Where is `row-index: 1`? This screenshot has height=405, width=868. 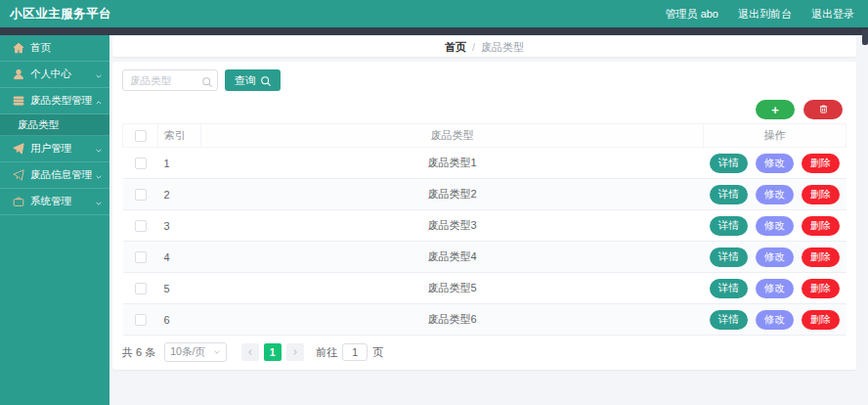 row-index: 1 is located at coordinates (180, 163).